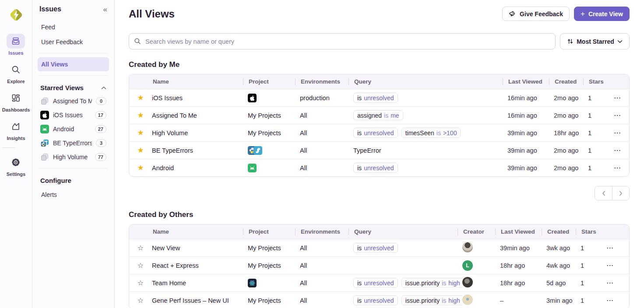 The width and height of the screenshot is (644, 308). Describe the element at coordinates (16, 126) in the screenshot. I see `insights-icon` at that location.